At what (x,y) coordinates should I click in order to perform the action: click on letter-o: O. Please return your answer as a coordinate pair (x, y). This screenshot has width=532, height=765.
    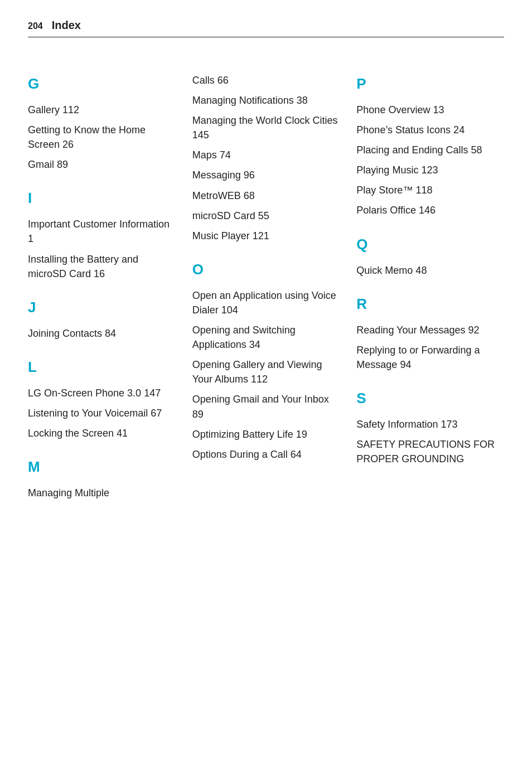
    Looking at the image, I should click on (267, 270).